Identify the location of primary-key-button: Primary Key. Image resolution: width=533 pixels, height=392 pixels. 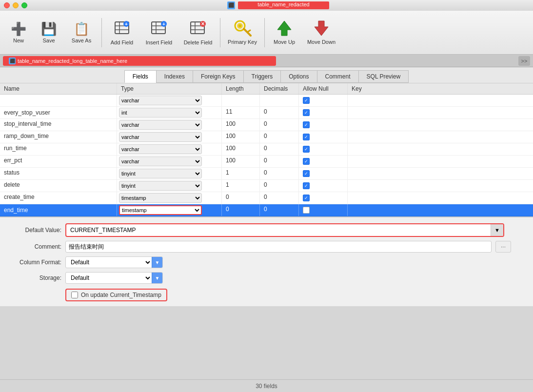
(242, 33).